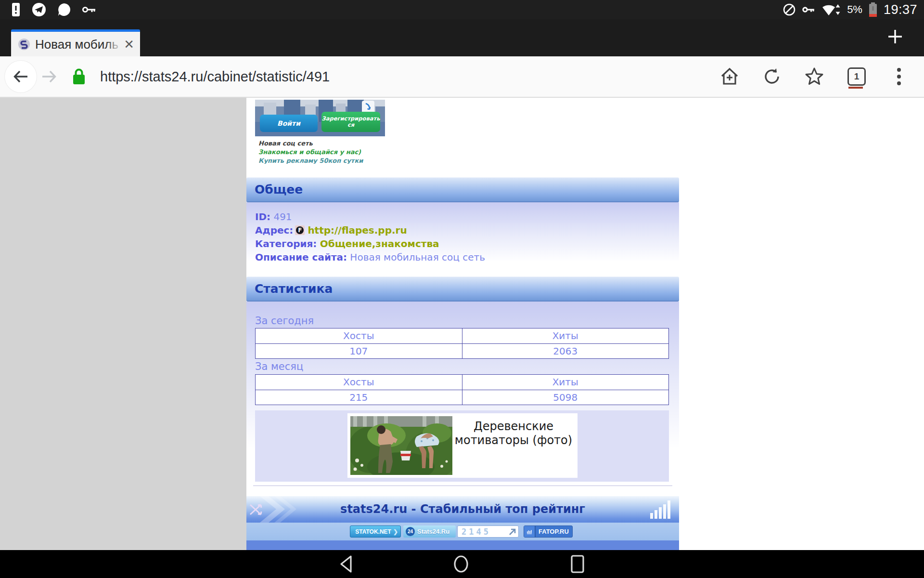  Describe the element at coordinates (462, 38) in the screenshot. I see `tab-strip: Новая мобиль ✕` at that location.